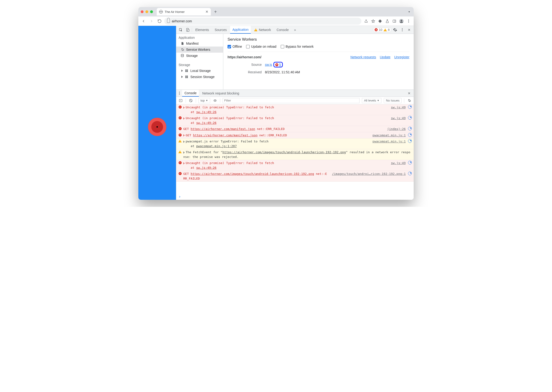  I want to click on profile-icon, so click(401, 21).